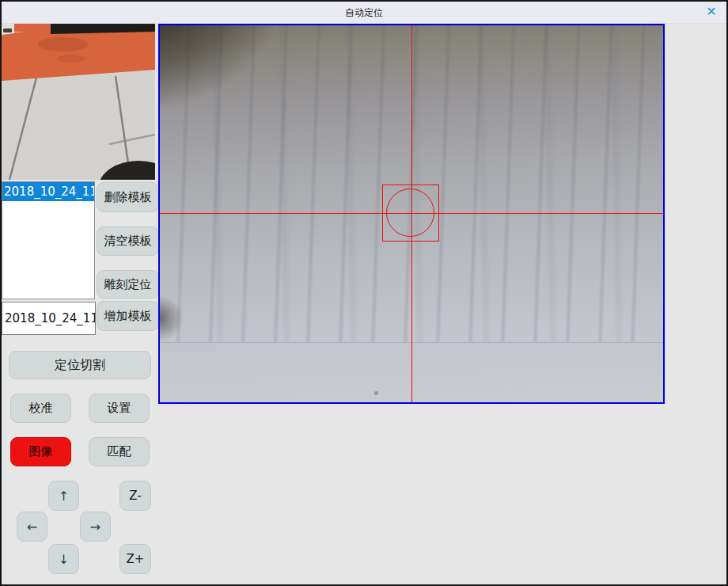 This screenshot has height=586, width=728. What do you see at coordinates (78, 101) in the screenshot?
I see `thumbnail-image` at bounding box center [78, 101].